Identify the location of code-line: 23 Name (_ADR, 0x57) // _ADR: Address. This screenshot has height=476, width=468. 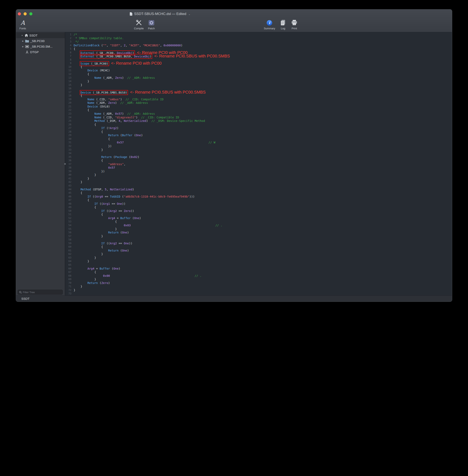
(259, 114).